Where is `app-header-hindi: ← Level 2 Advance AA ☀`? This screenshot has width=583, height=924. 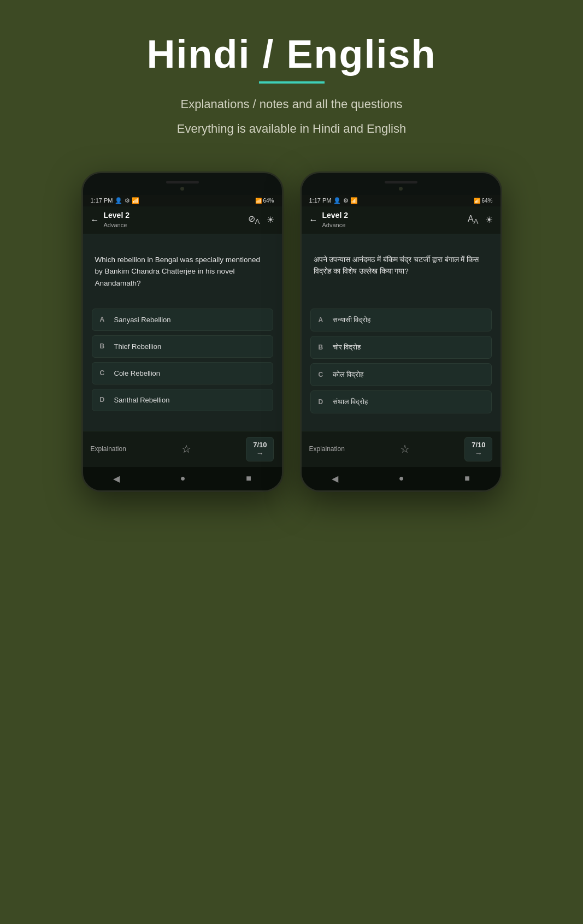 app-header-hindi: ← Level 2 Advance AA ☀ is located at coordinates (401, 221).